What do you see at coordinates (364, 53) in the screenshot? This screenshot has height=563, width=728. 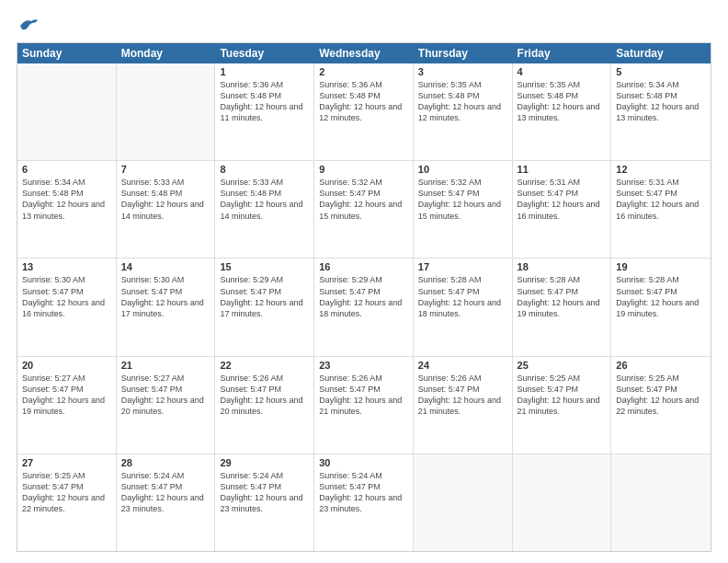 I see `calendar-header: SundayMondayTuesdayWednesdayThursdayFrid…` at bounding box center [364, 53].